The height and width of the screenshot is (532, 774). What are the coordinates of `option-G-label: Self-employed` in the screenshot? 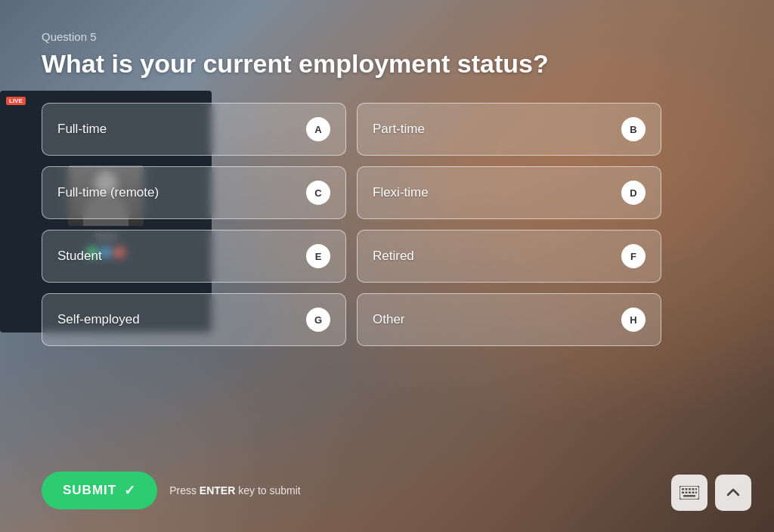 It's located at (98, 320).